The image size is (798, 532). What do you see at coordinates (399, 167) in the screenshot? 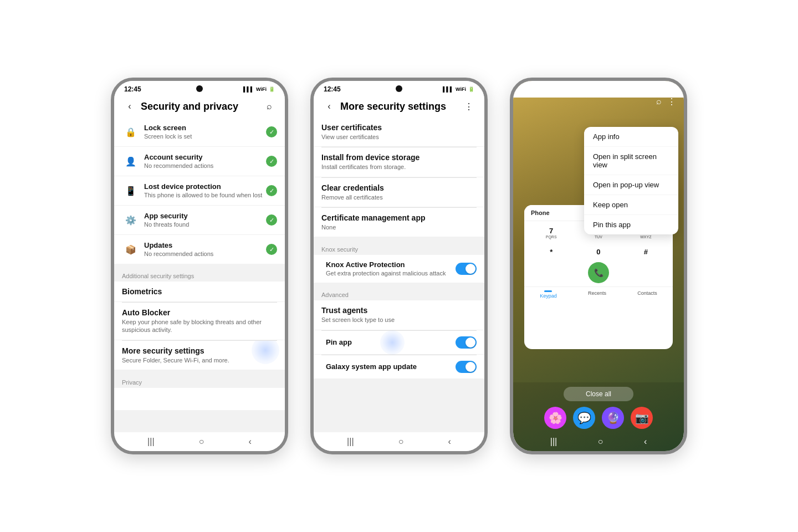
I see `install-storage-subtitle: Install certificates from storage.` at bounding box center [399, 167].